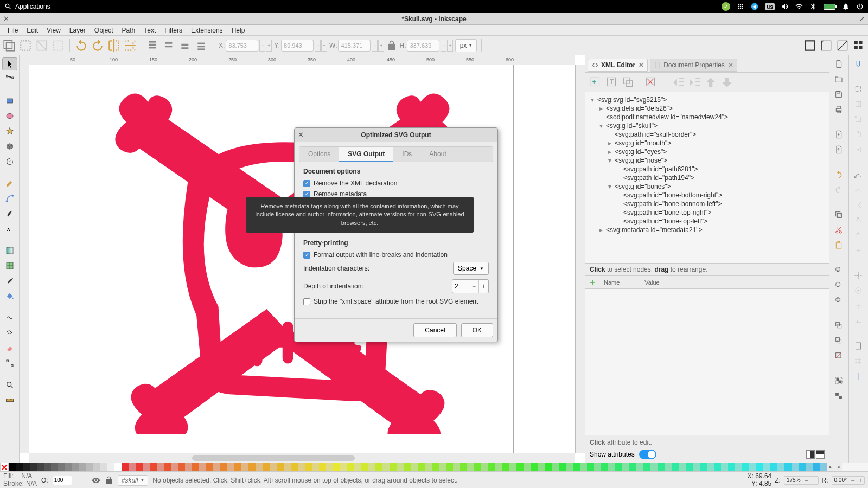  I want to click on snap-intersection-icon, so click(858, 205).